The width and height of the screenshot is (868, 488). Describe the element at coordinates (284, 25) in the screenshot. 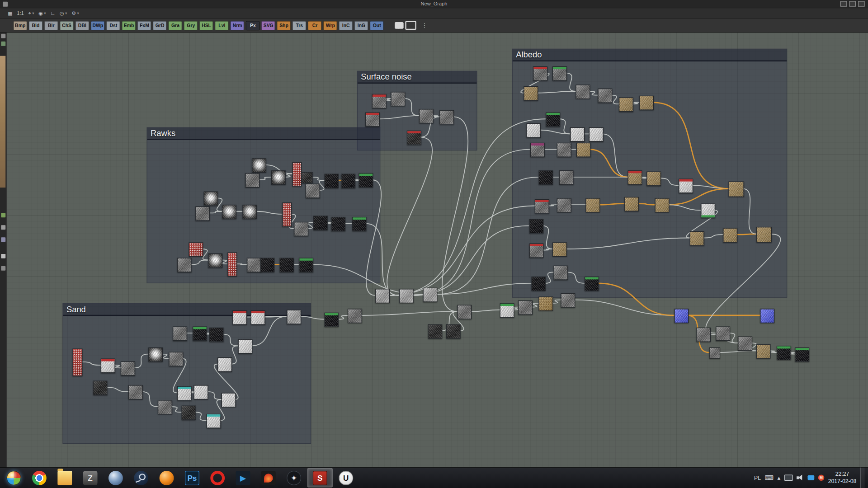

I see `node-button-shp: Shp` at that location.